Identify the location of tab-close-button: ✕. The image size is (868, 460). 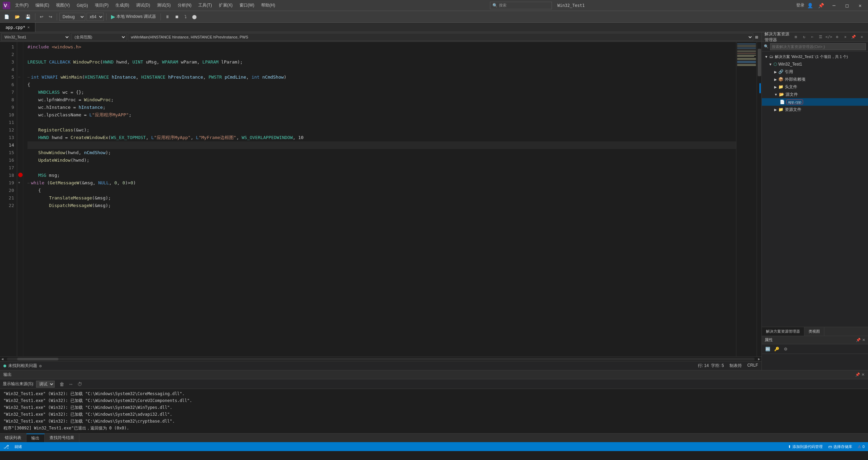
(29, 27).